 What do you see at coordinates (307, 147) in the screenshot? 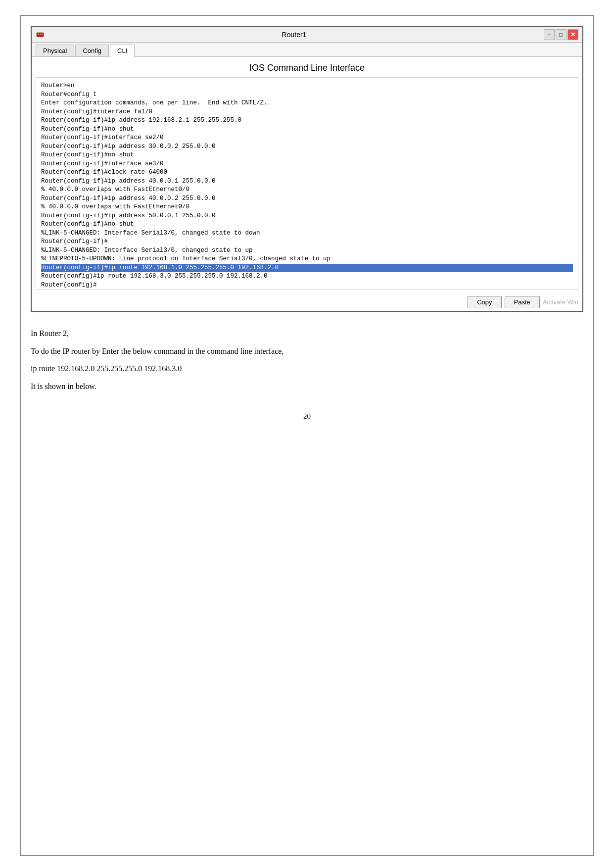
I see `terminal-line: Router(config-if)#ip address 30.0.0.2 25…` at bounding box center [307, 147].